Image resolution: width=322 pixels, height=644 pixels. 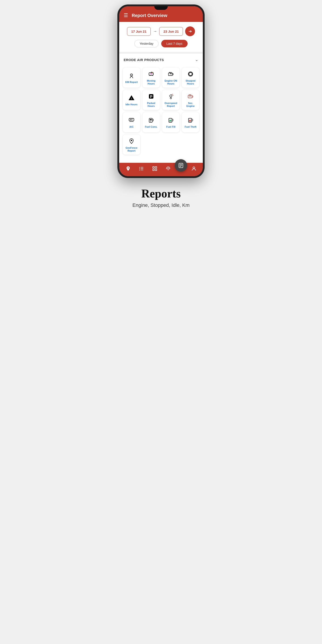 I want to click on stopped-hours-card: StoppedHours, so click(x=190, y=78).